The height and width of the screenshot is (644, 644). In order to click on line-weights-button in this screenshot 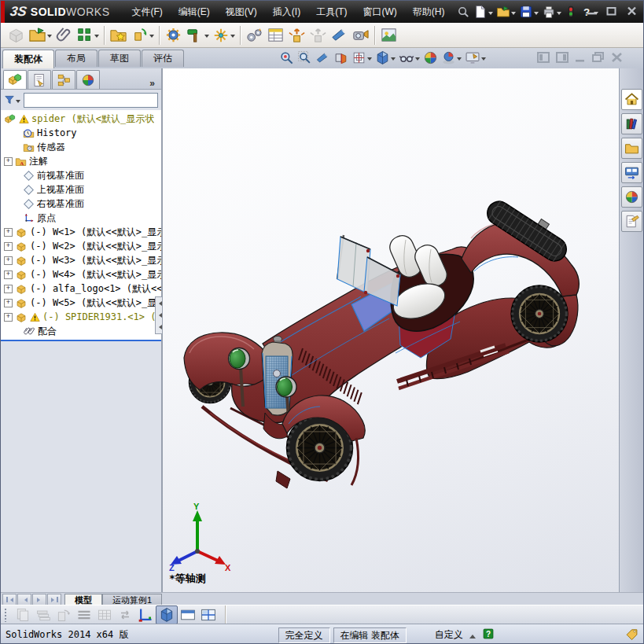, I will do `click(84, 615)`.